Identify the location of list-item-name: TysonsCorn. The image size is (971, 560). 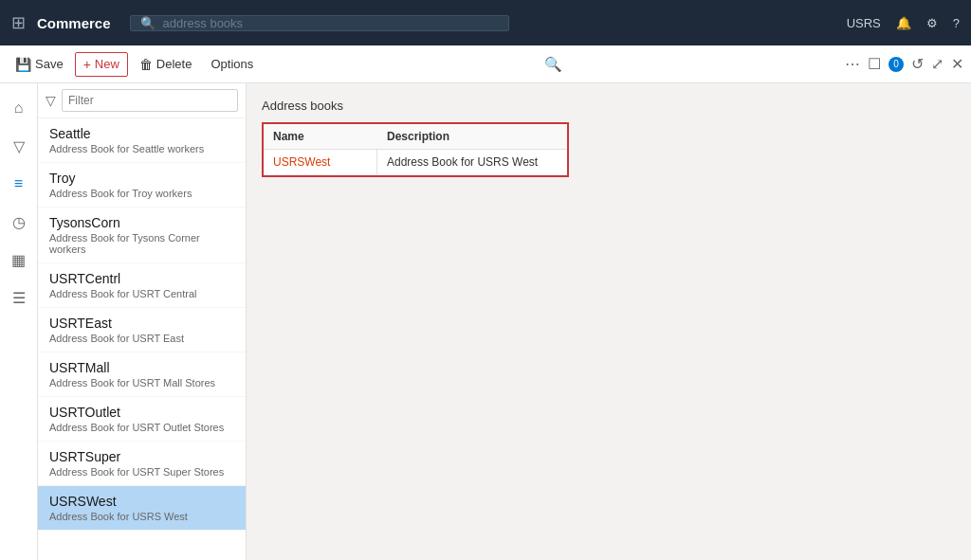
(142, 223).